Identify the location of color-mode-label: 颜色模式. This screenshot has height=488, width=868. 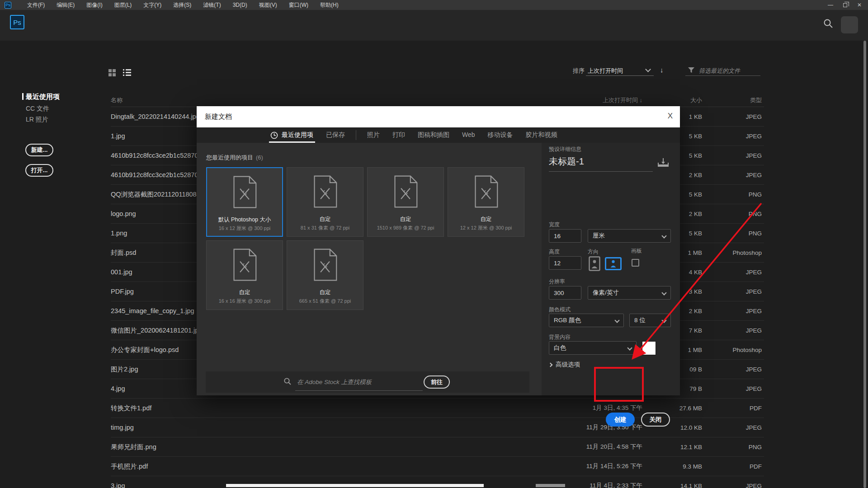
(560, 310).